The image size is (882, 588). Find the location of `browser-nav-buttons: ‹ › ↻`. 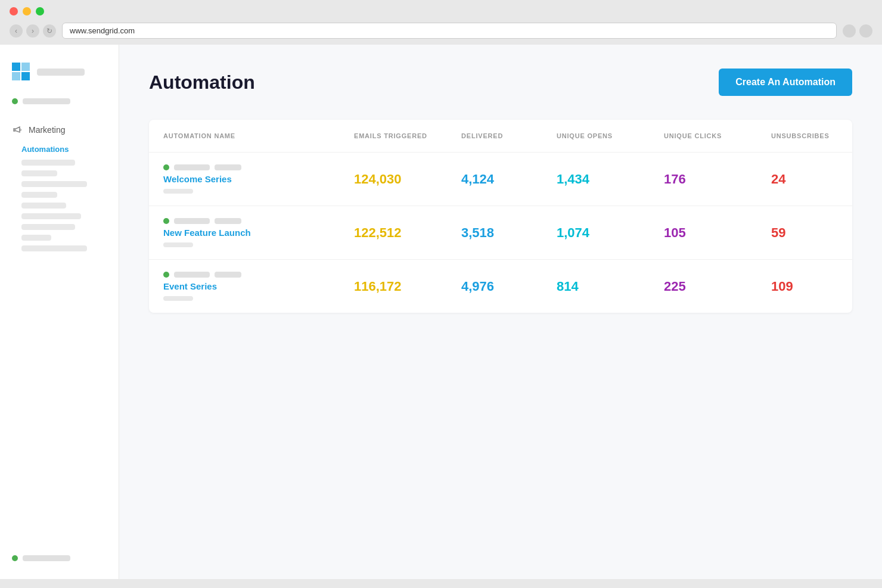

browser-nav-buttons: ‹ › ↻ is located at coordinates (33, 31).